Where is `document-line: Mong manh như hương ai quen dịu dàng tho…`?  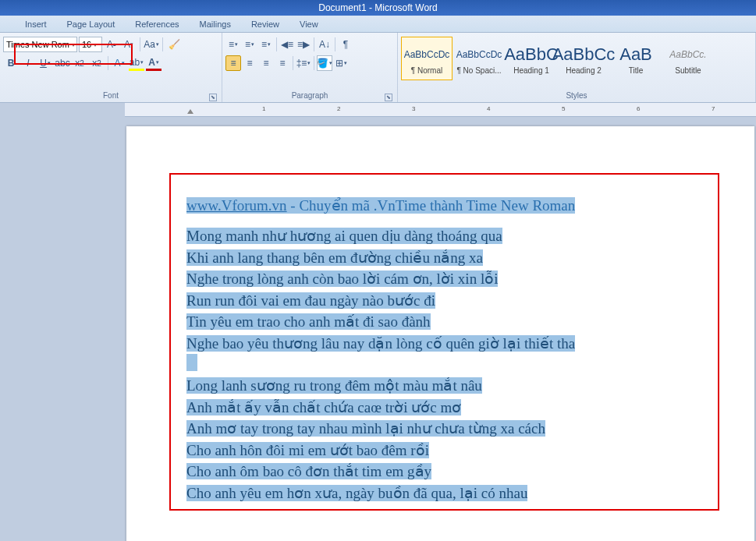 document-line: Mong manh như hương ai quen dịu dàng tho… is located at coordinates (445, 236).